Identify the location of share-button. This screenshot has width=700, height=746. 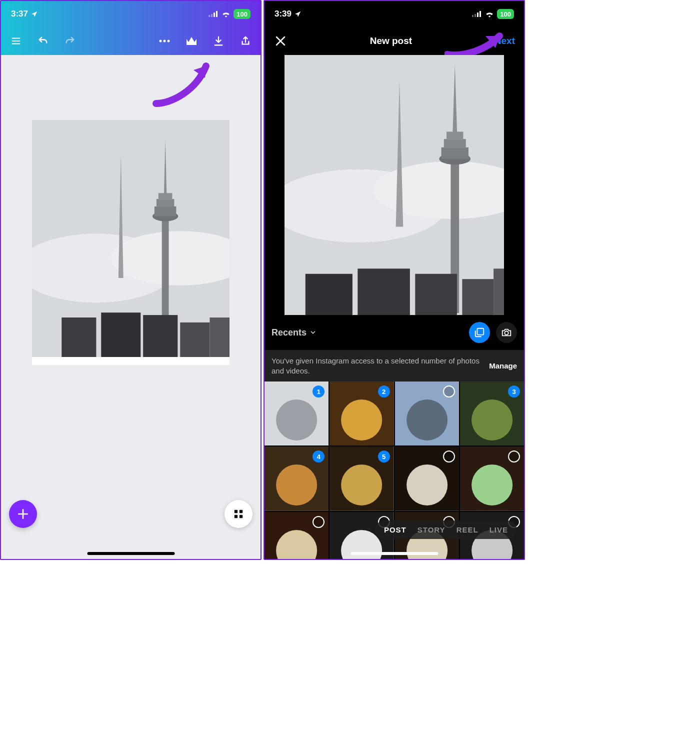
(246, 41).